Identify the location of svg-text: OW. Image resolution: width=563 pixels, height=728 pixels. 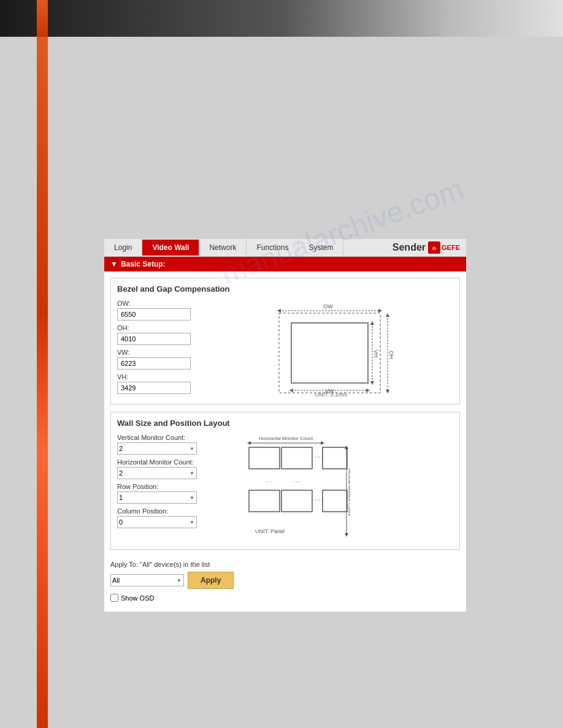
(328, 306).